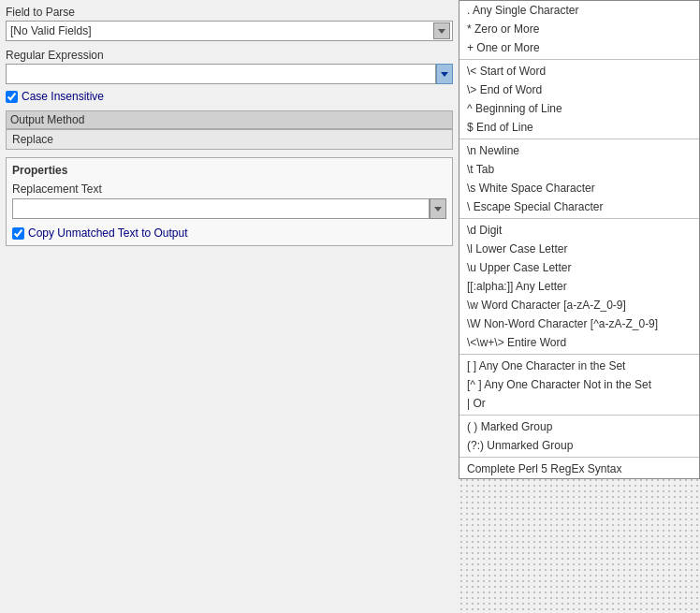  What do you see at coordinates (63, 96) in the screenshot?
I see `case-insensitive-label: Case Insensitive` at bounding box center [63, 96].